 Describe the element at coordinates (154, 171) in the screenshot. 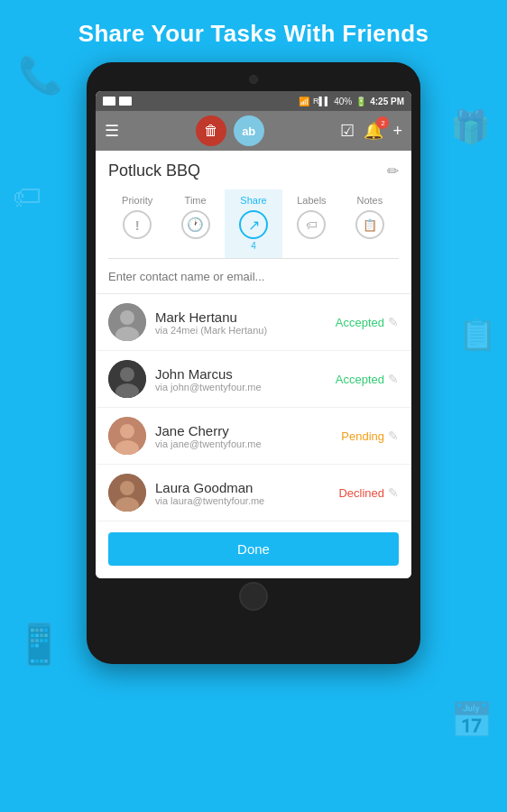

I see `task-title: Potluck BBQ` at that location.